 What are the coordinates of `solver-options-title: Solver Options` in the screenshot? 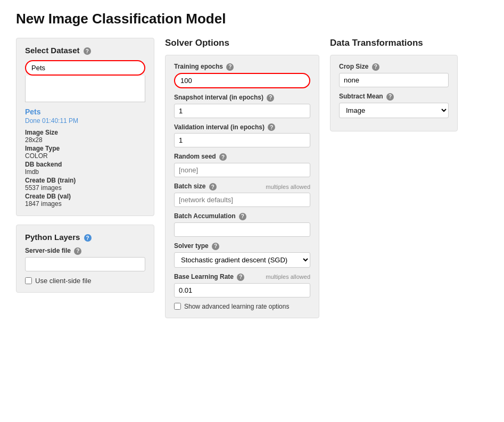 It's located at (242, 43).